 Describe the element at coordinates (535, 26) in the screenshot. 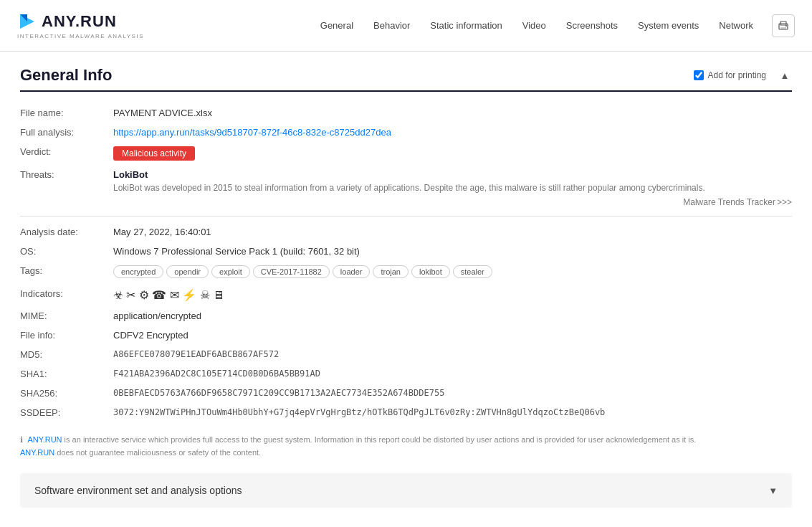

I see `nav-video: Video` at that location.